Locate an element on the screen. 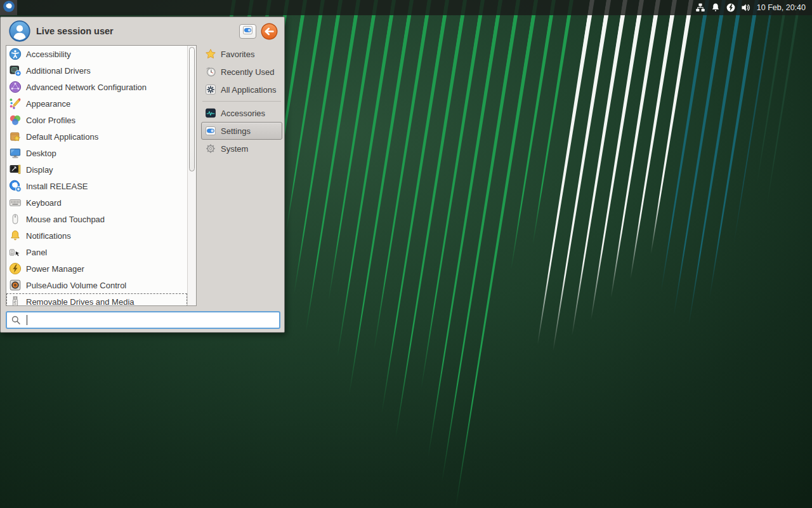 This screenshot has height=508, width=812. advanced-network-configuration-icon is located at coordinates (15, 87).